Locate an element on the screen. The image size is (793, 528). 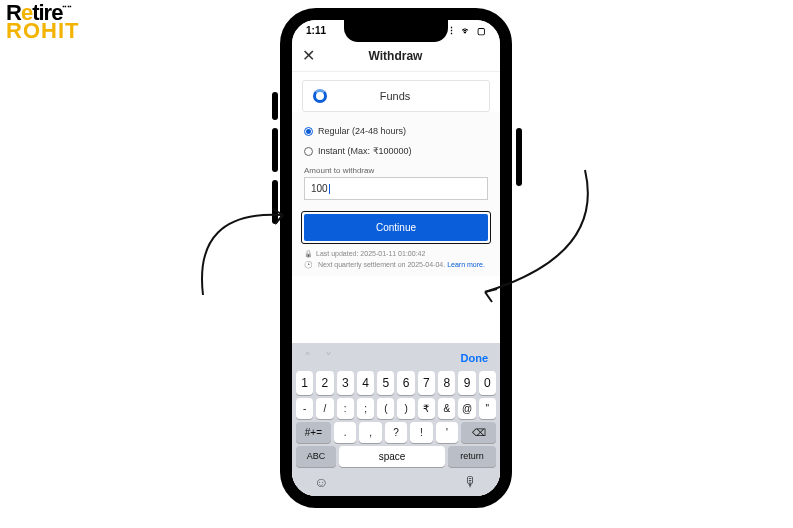
meta-settlement: Next quarterly settlement on 2025-04-04.… is located at coordinates (396, 266).